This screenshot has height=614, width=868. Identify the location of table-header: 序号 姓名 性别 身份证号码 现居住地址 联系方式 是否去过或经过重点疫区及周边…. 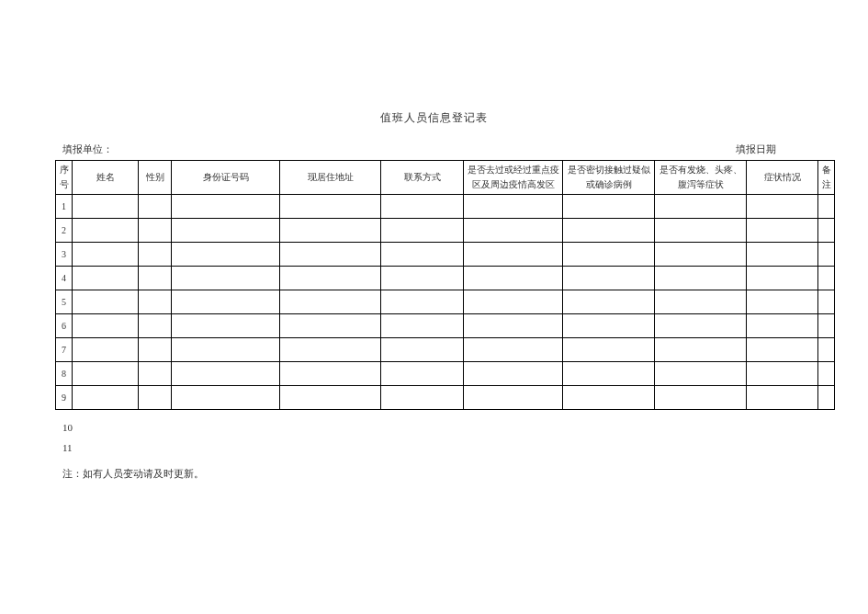
(445, 178).